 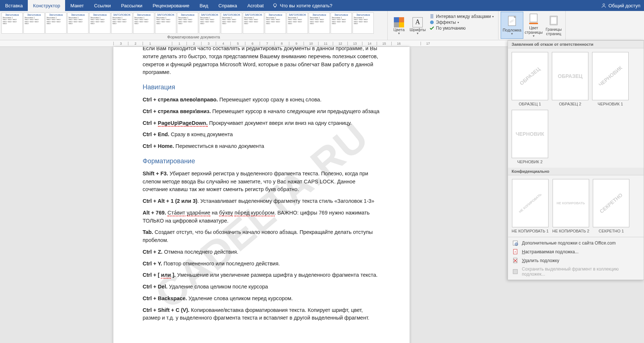 I want to click on heading-navigation: Навигация, so click(x=261, y=87).